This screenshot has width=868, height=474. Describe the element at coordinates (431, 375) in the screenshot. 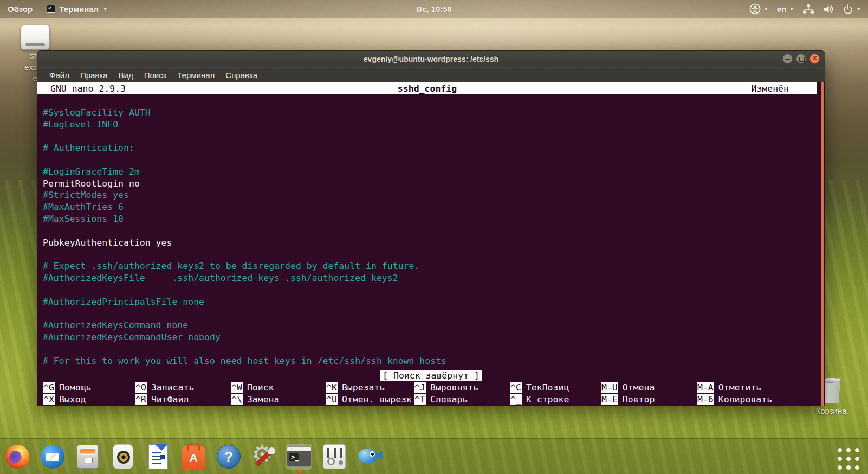

I see `nano-status-message: [ Поиск завёрнут ]` at that location.